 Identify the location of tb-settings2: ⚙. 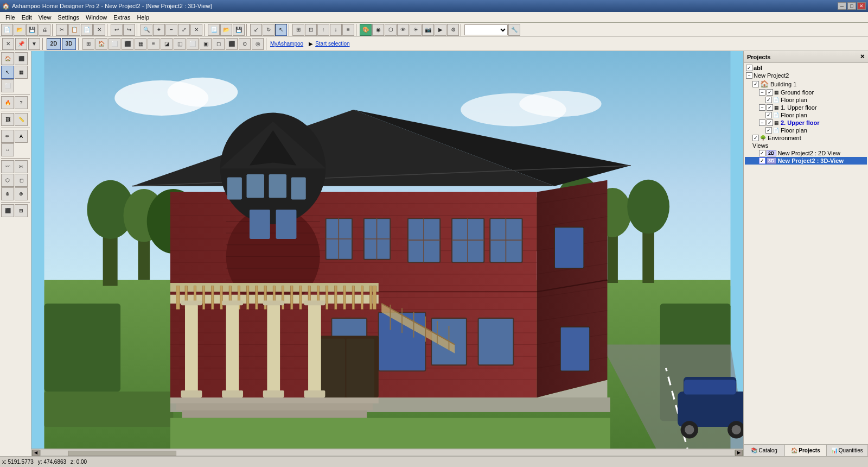
(453, 30).